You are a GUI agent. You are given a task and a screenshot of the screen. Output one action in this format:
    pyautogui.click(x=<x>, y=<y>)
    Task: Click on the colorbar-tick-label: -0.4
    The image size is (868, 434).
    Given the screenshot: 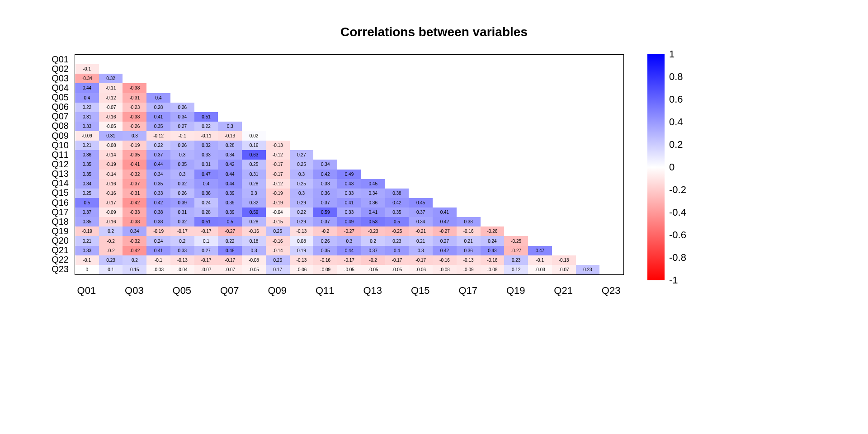 What is the action you would take?
    pyautogui.click(x=678, y=212)
    